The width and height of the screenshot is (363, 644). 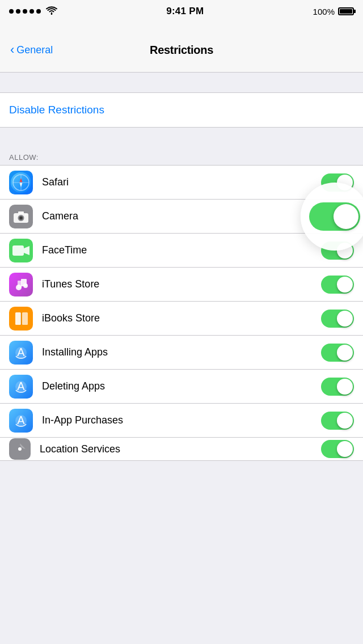 What do you see at coordinates (345, 449) in the screenshot?
I see `location-services-toggle-thumb` at bounding box center [345, 449].